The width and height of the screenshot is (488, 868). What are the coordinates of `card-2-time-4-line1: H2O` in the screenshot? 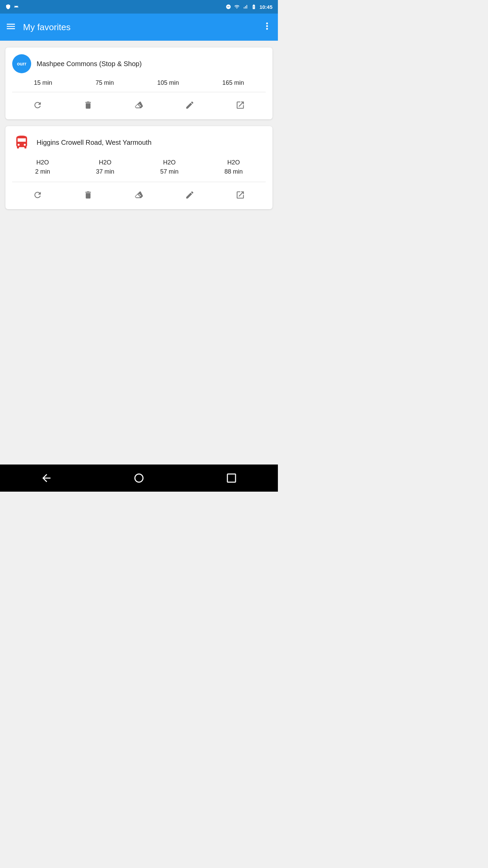 It's located at (233, 163).